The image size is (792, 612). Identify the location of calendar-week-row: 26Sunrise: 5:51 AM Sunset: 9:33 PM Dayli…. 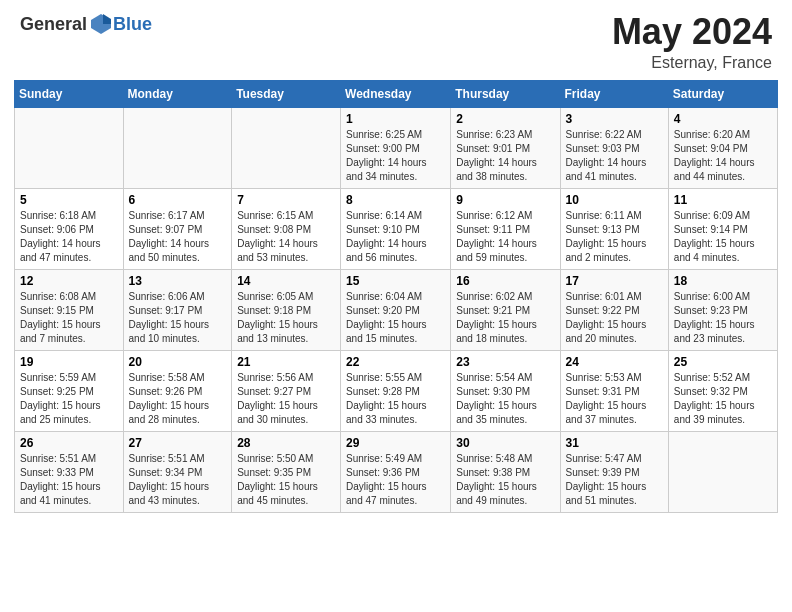
(396, 472).